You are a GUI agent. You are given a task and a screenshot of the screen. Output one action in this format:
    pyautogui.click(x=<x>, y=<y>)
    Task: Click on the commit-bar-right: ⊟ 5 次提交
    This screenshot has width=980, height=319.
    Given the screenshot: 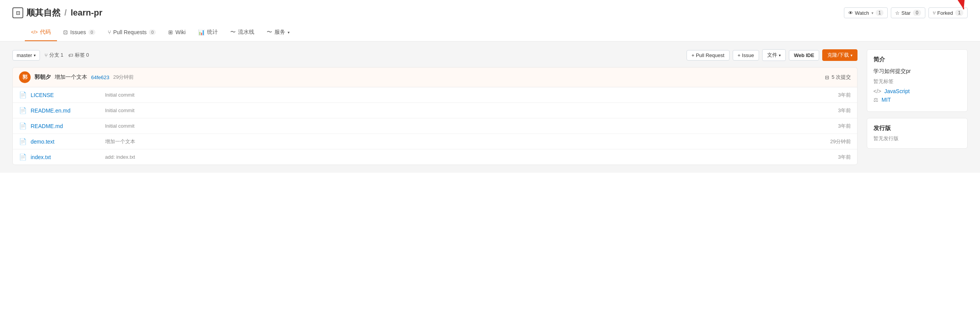 What is the action you would take?
    pyautogui.click(x=838, y=77)
    